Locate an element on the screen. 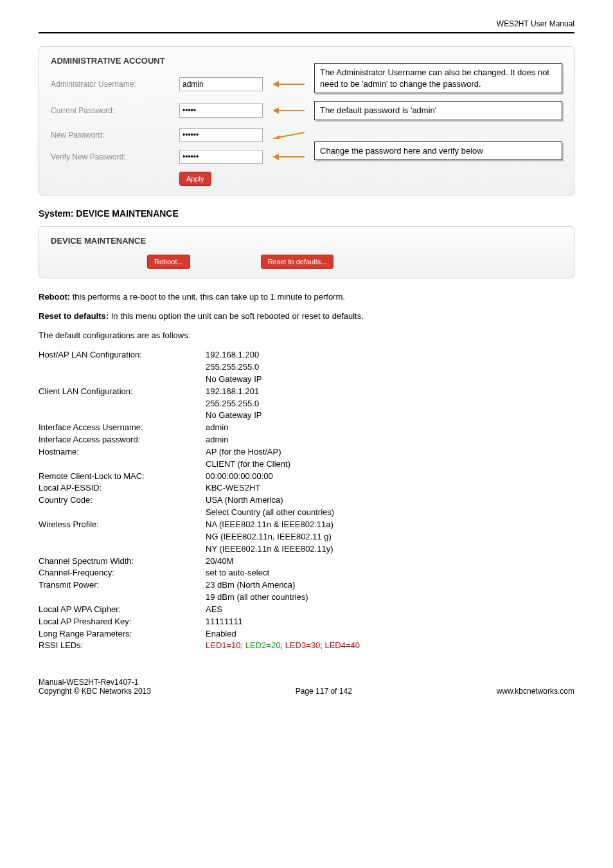 This screenshot has width=613, height=868. config-row: Remote Client-Lock to MAC:00:00:00:00:00… is located at coordinates (306, 477).